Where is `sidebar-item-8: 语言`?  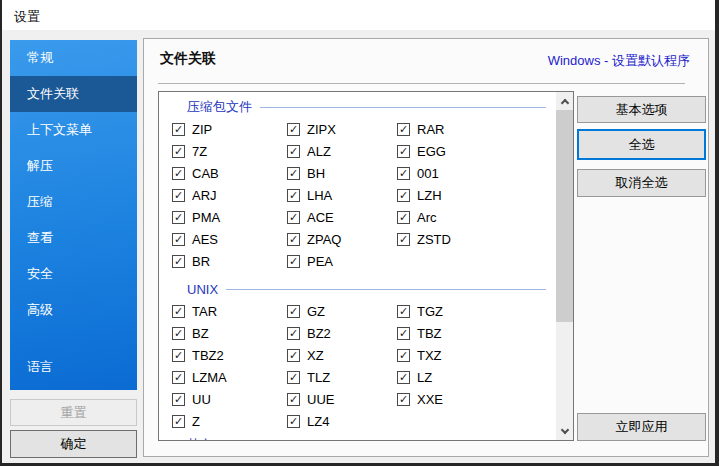
sidebar-item-8: 语言 is located at coordinates (74, 367).